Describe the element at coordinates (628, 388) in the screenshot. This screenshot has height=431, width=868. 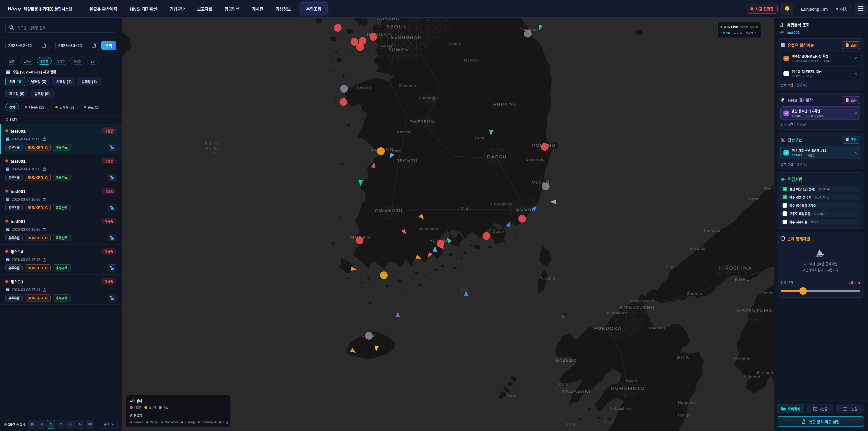
I see `svg-text: KUMAMOTO` at that location.